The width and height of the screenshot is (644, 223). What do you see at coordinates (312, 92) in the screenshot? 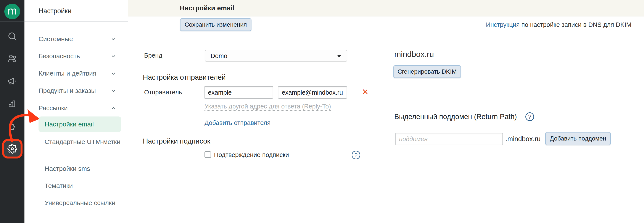
I see `sender-email-input` at bounding box center [312, 92].